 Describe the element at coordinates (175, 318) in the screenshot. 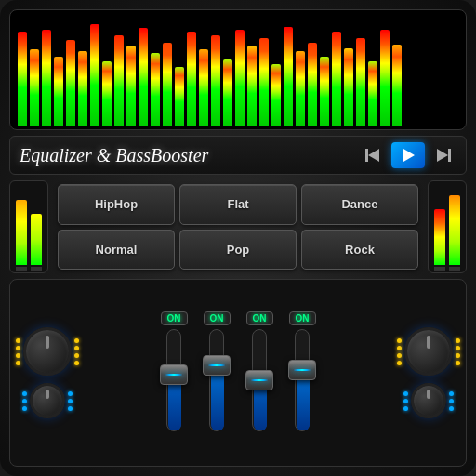

I see `on-badge-1: ON` at that location.